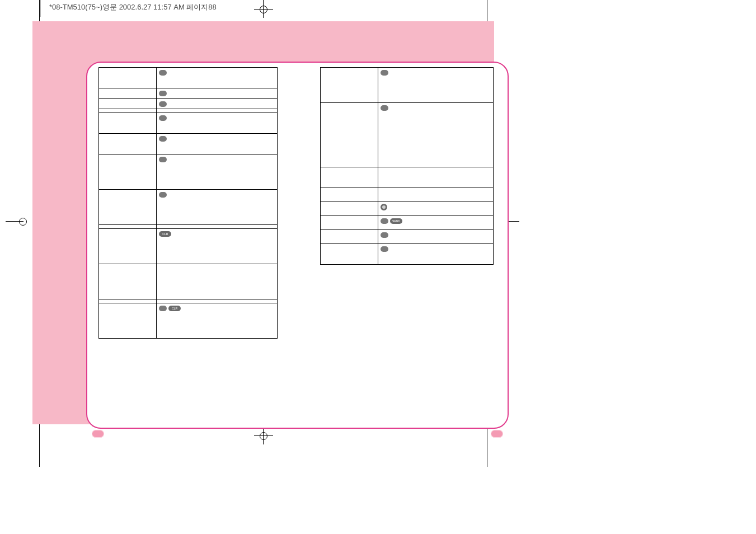 This screenshot has height=534, width=756. What do you see at coordinates (98, 434) in the screenshot?
I see `page-number-badge-left` at bounding box center [98, 434].